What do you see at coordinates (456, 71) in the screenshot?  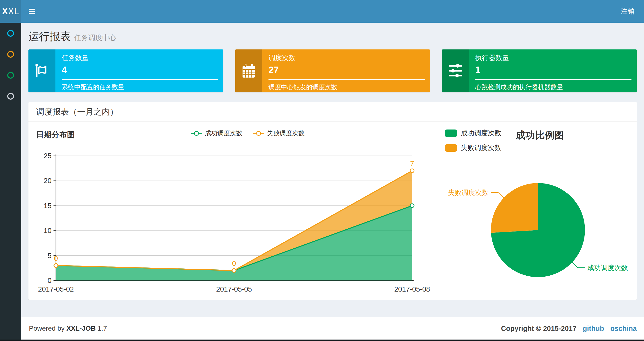 I see `sliders-icon` at bounding box center [456, 71].